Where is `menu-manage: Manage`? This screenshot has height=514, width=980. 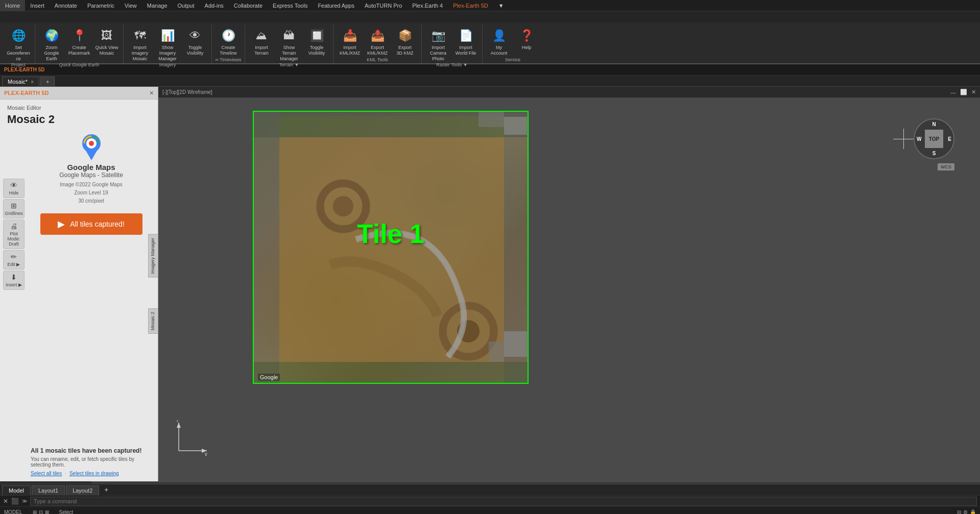
menu-manage: Manage is located at coordinates (157, 5).